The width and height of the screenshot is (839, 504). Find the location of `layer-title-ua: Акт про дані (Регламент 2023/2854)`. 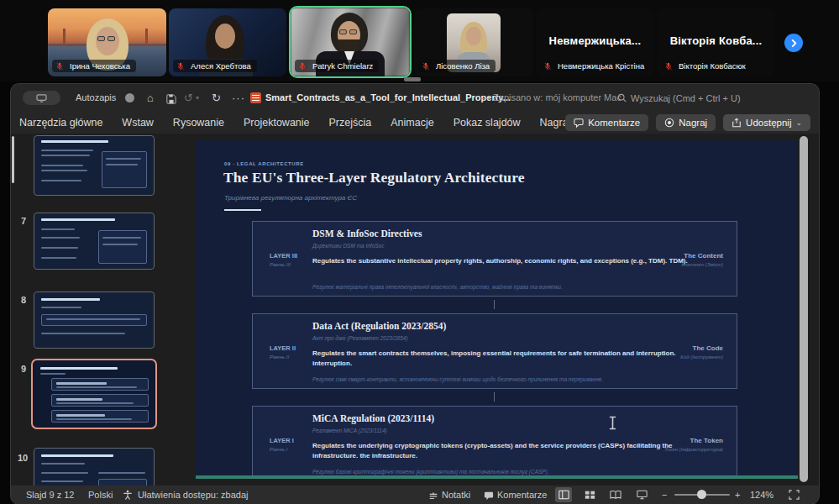

layer-title-ua: Акт про дані (Регламент 2023/2854) is located at coordinates (360, 338).